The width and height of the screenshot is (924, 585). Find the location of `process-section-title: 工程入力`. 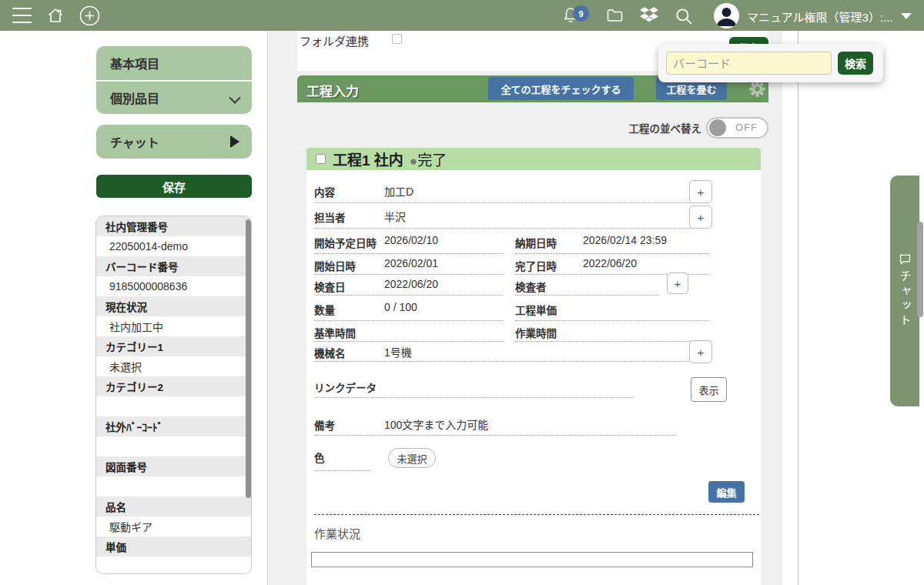

process-section-title: 工程入力 is located at coordinates (333, 91).